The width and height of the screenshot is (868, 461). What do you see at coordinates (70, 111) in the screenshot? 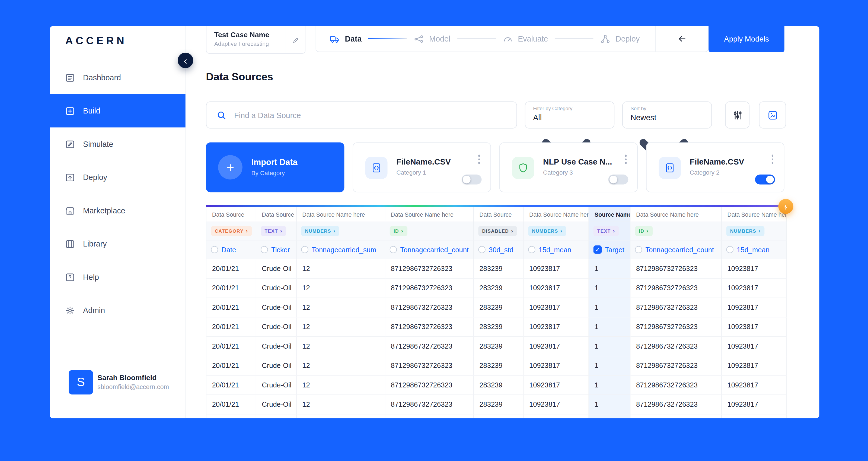
I see `build-icon` at bounding box center [70, 111].